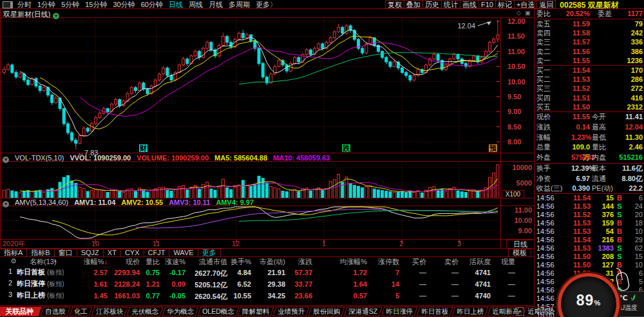 This screenshot has height=317, width=644. Describe the element at coordinates (516, 52) in the screenshot. I see `svg-text: 11.00` at that location.